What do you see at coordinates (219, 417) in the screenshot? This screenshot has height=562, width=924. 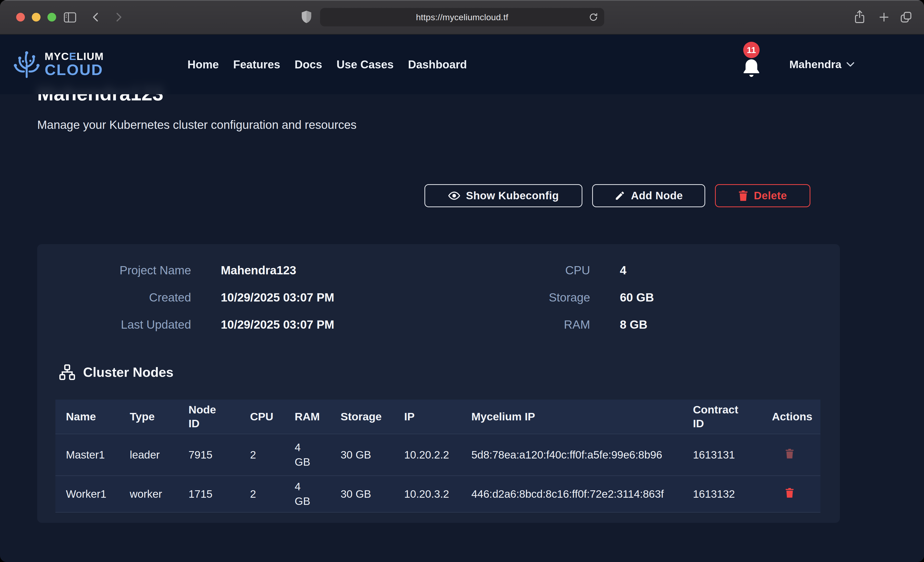 I see `col-node-id: Node ID` at bounding box center [219, 417].